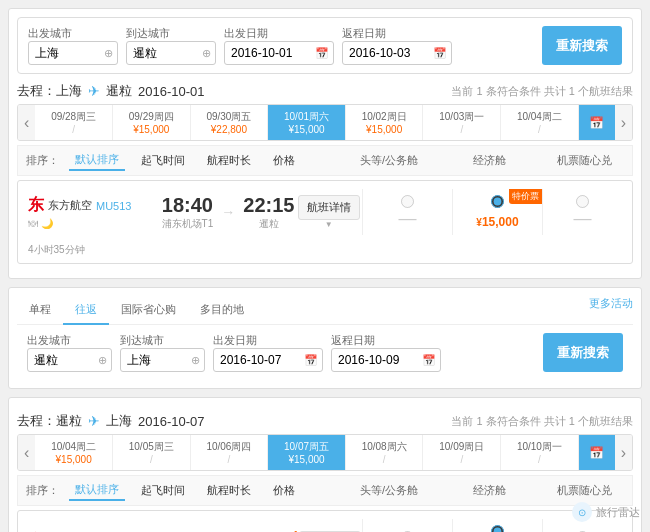 Image resolution: width=650 pixels, height=532 pixels. Describe the element at coordinates (407, 212) in the screenshot. I see `first-class-cell-out: —` at that location.